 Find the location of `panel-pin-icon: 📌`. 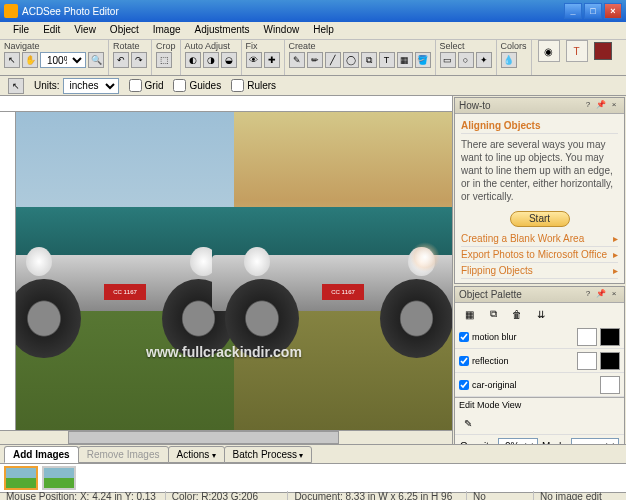

panel-pin-icon: 📌 is located at coordinates (601, 106).